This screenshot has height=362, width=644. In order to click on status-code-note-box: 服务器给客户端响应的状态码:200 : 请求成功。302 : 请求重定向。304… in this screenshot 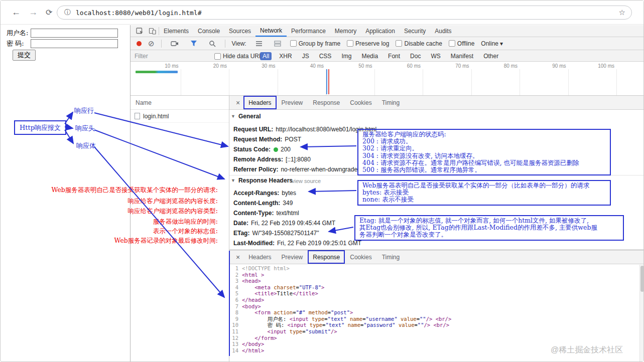, I will do `click(484, 152)`.